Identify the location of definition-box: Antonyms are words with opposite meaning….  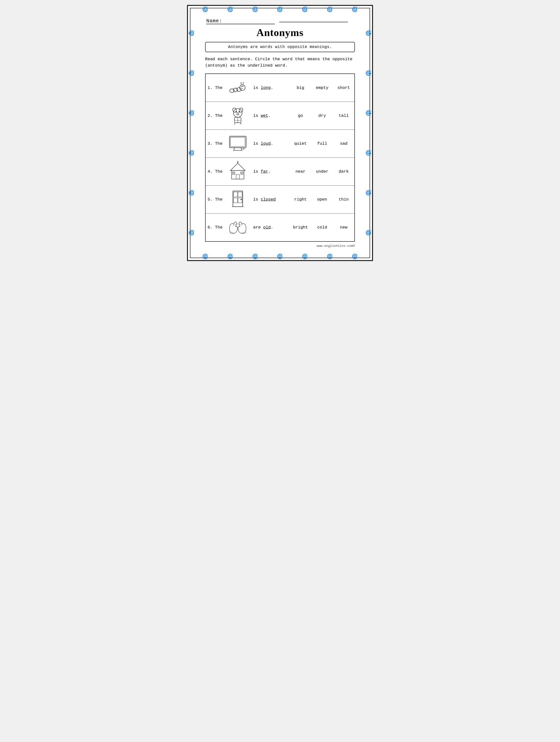
(280, 47).